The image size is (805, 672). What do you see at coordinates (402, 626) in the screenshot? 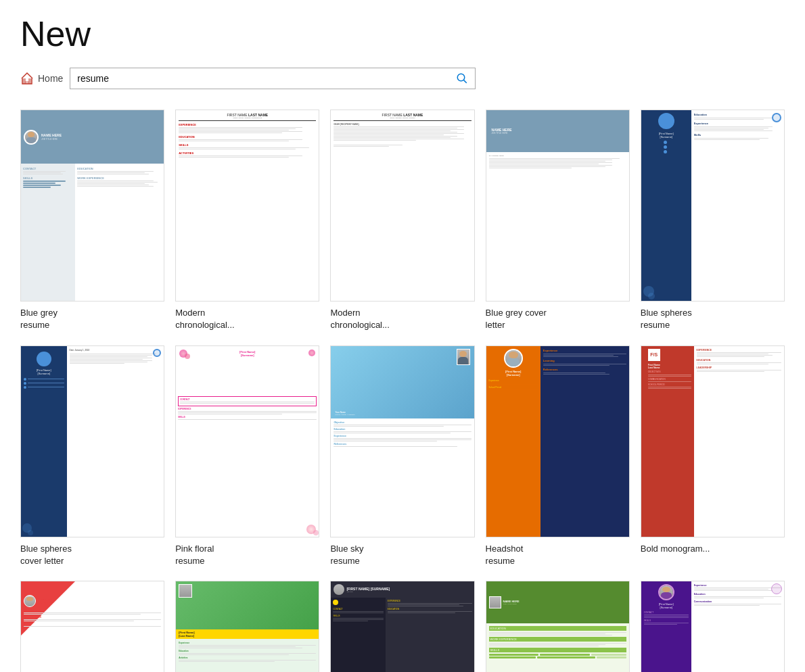
I see `template-item: [FIRST NAME] [SURNAME] Job Title CONTACT…` at bounding box center [402, 626].